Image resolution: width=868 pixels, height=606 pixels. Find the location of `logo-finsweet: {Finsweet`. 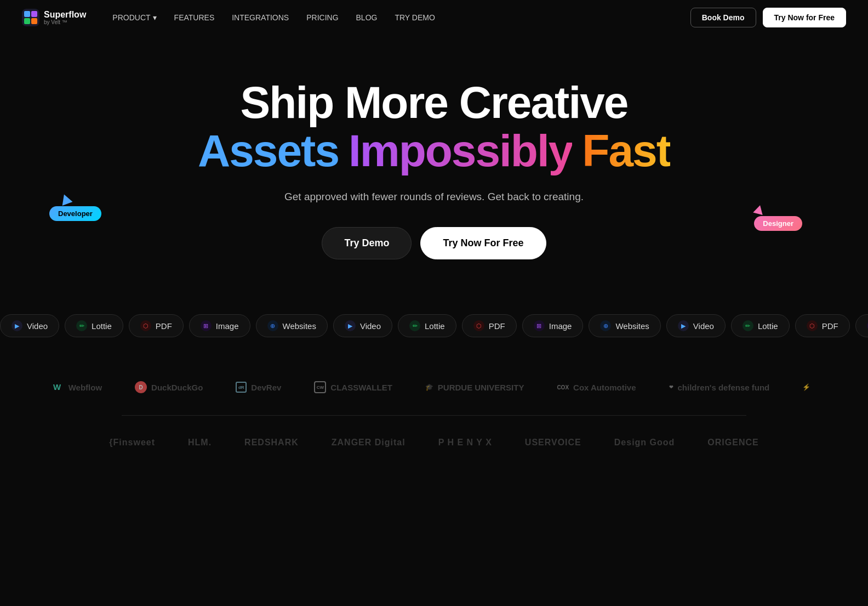

logo-finsweet: {Finsweet is located at coordinates (132, 443).